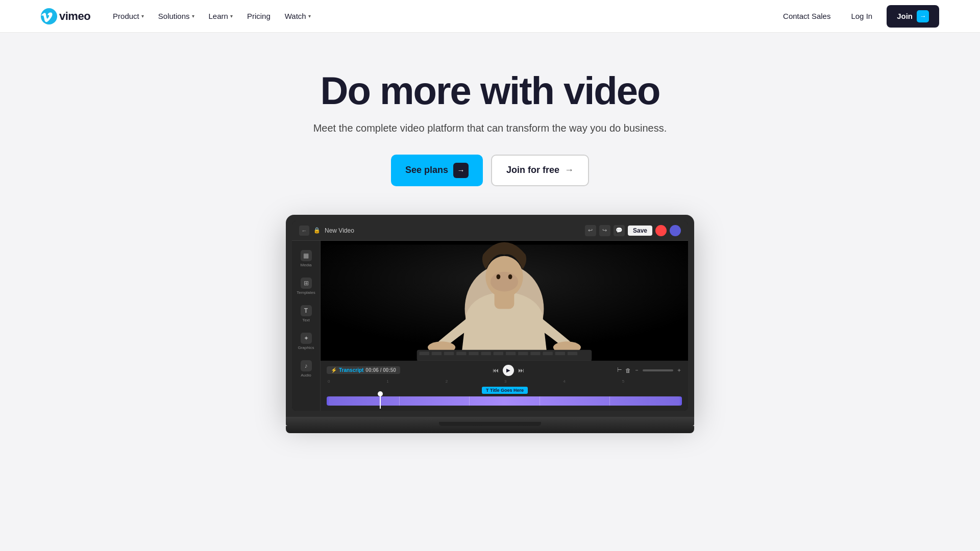  Describe the element at coordinates (923, 16) in the screenshot. I see `join-arrow-icon: →` at that location.